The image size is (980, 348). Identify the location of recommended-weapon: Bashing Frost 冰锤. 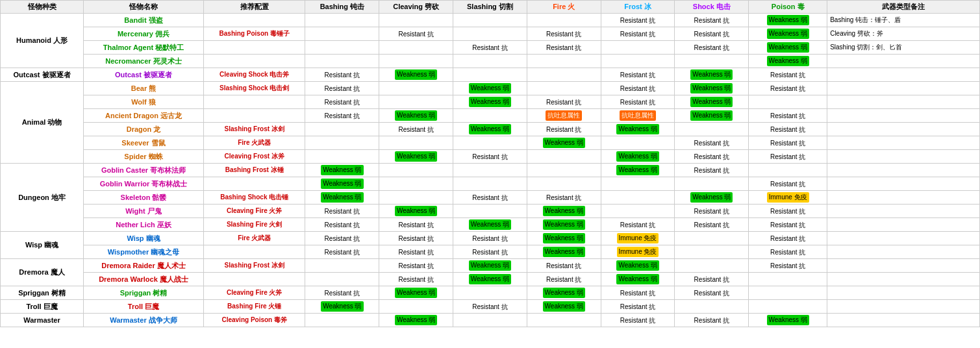
(254, 170).